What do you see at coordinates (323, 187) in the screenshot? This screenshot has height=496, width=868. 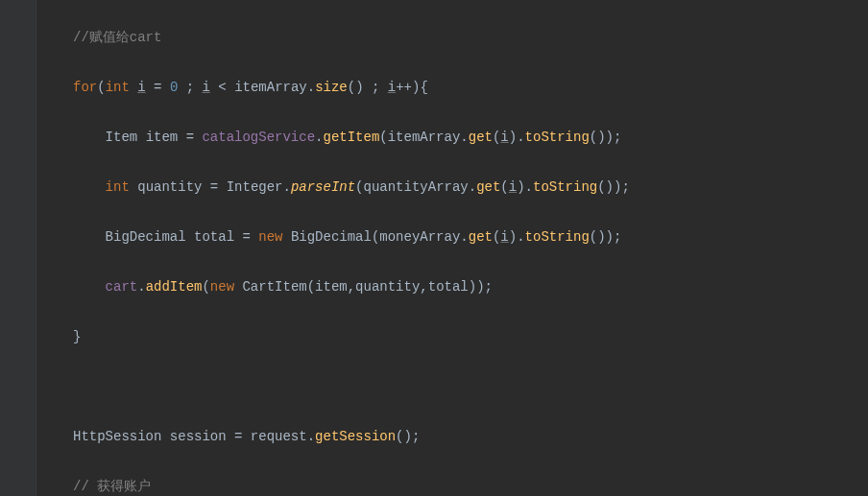 I see `static-method: parseInt` at bounding box center [323, 187].